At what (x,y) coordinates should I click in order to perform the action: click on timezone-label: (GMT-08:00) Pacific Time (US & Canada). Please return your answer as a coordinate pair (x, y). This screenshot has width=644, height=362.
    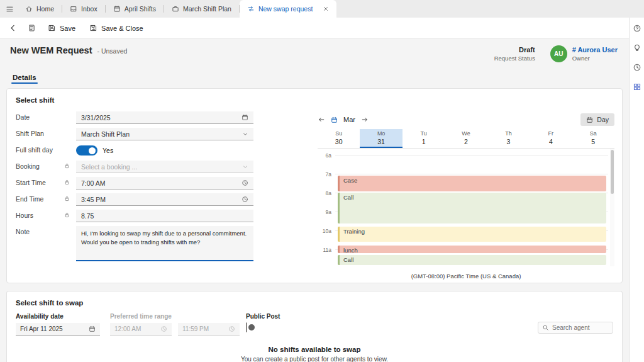
    Looking at the image, I should click on (466, 276).